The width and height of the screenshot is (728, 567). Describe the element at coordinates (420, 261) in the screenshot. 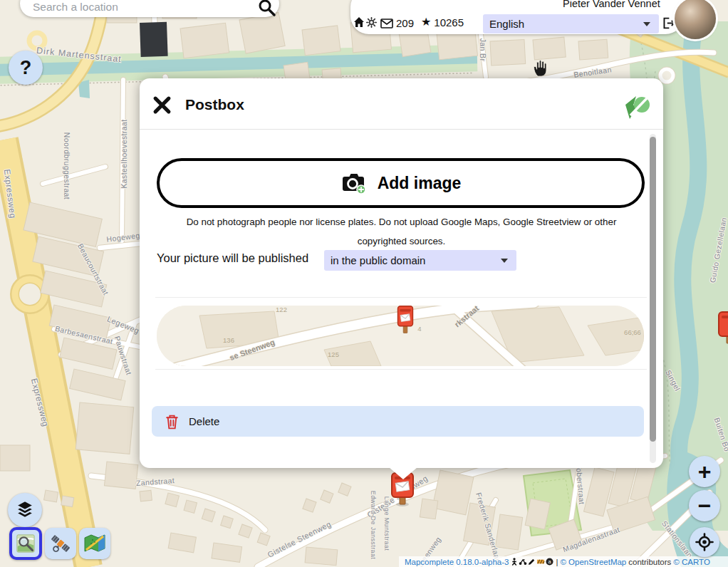

I see `license-select: in the public domain` at that location.